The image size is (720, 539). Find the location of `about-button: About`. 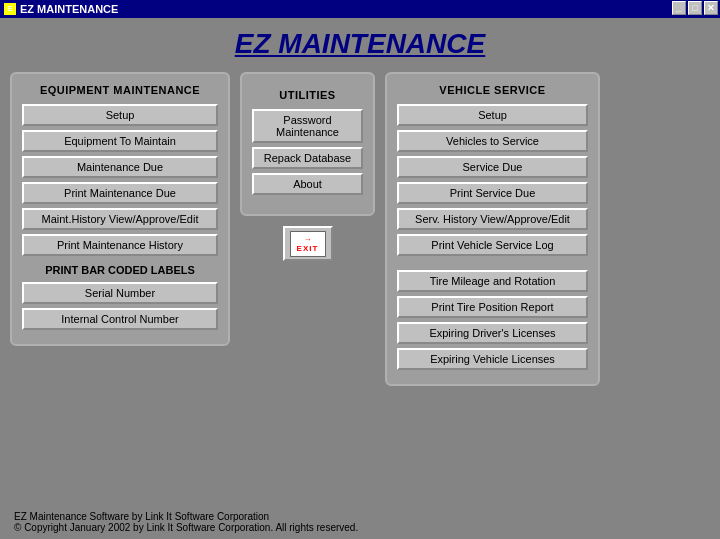

about-button: About is located at coordinates (308, 184).